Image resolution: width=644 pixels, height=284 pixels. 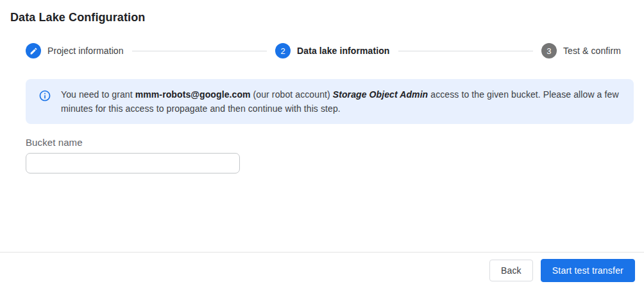 I want to click on info-icon, so click(x=45, y=96).